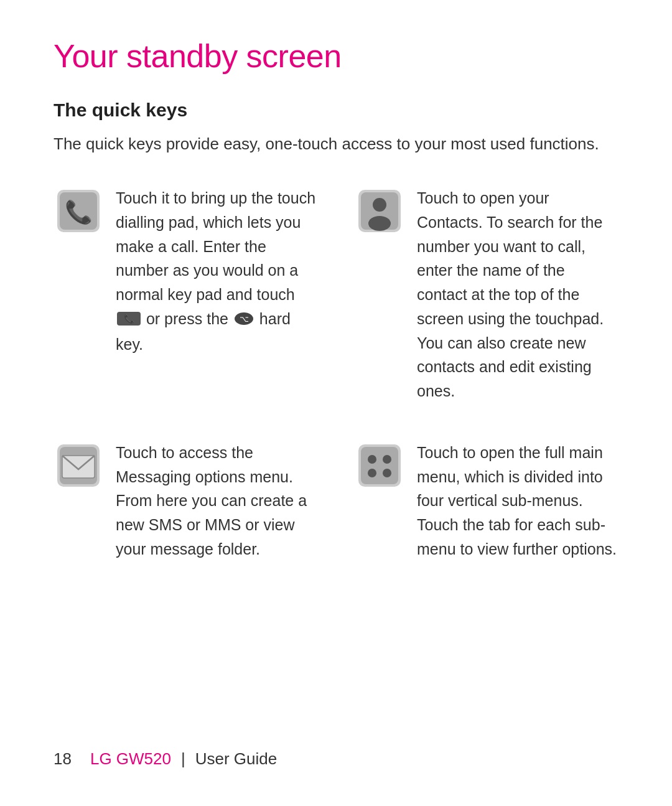  What do you see at coordinates (487, 501) in the screenshot?
I see `menu-item: Touch to open the full main menu, which …` at bounding box center [487, 501].